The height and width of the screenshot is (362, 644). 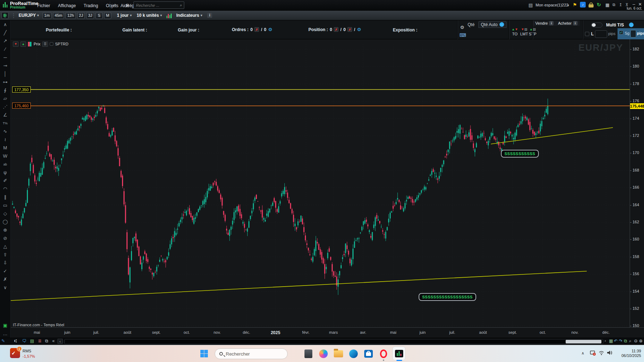 I want to click on quantity-selector: 10 k unités▾, so click(x=150, y=15).